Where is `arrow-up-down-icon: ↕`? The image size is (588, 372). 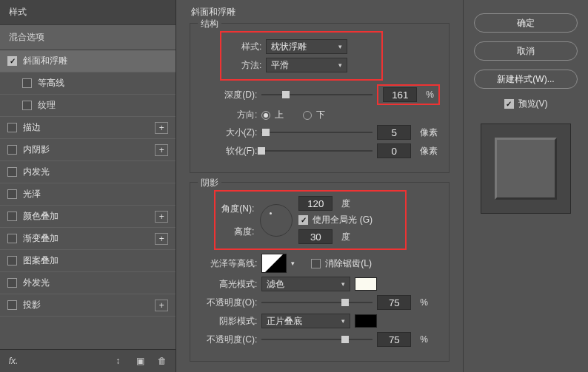
arrow-up-down-icon: ↕ is located at coordinates (118, 361).